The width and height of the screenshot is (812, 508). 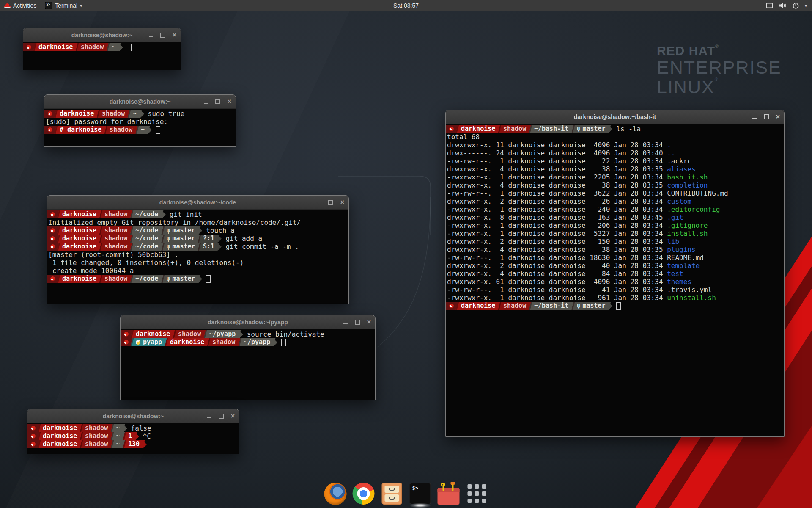 I want to click on prompt-segment-label: ?:1, so click(x=209, y=239).